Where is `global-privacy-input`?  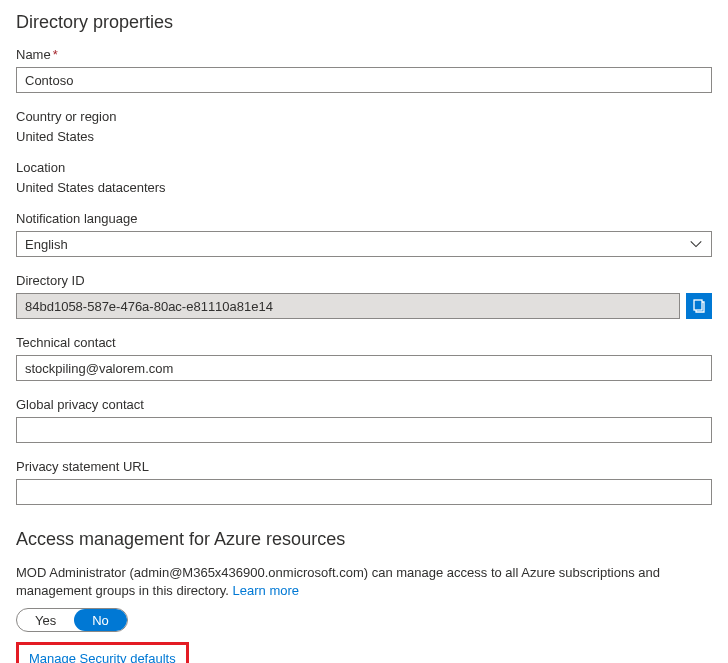 global-privacy-input is located at coordinates (364, 430).